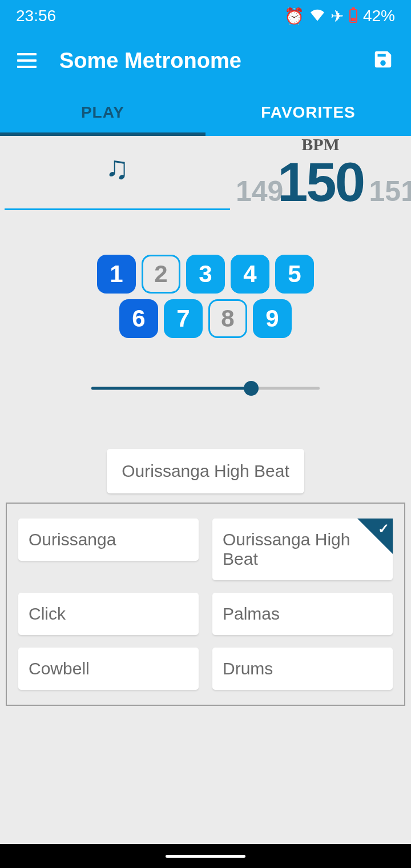 This screenshot has width=411, height=868. What do you see at coordinates (116, 274) in the screenshot?
I see `beat-1: 1` at bounding box center [116, 274].